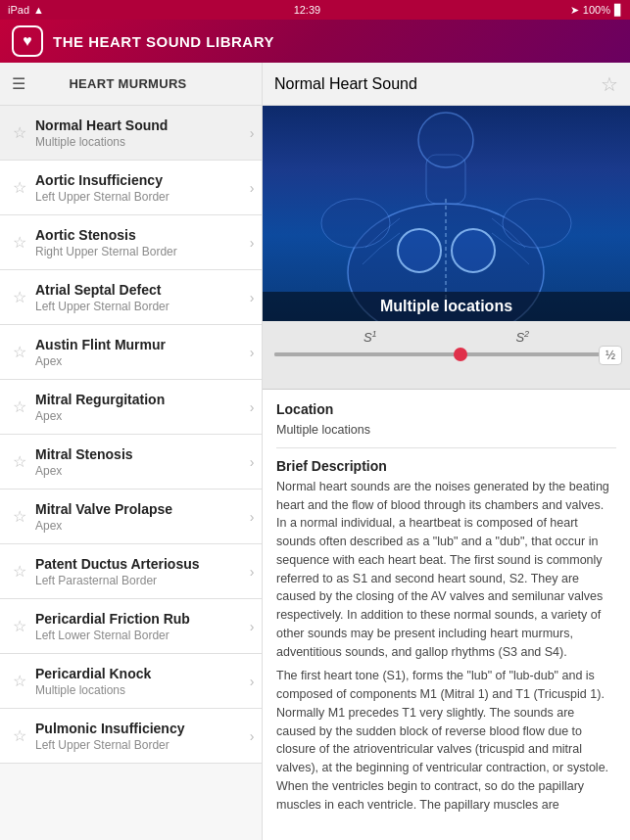 Image resolution: width=630 pixels, height=840 pixels. What do you see at coordinates (447, 354) in the screenshot?
I see `progress-bar` at bounding box center [447, 354].